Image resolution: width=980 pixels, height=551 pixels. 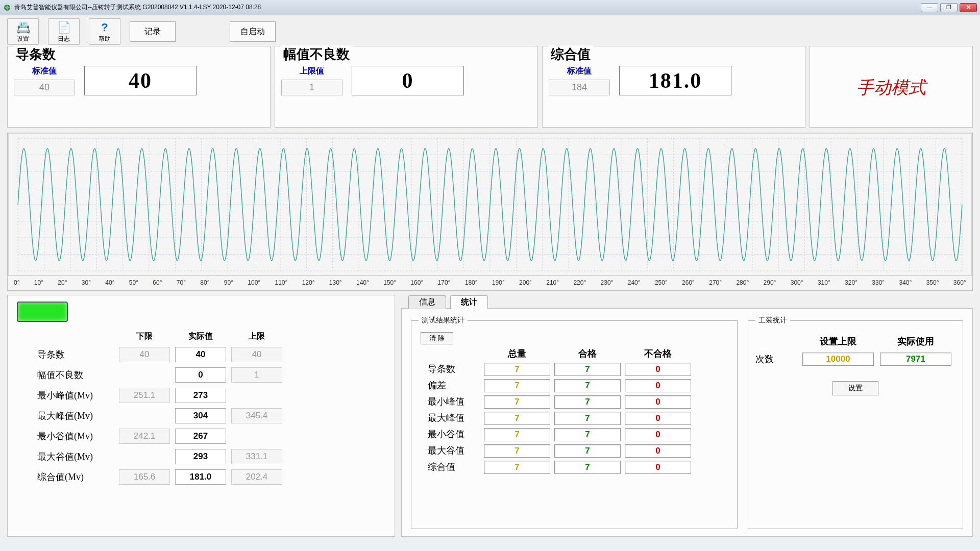 I want to click on waveform-ticks: 0°10°20°30°40°50°60°70°80°90°100°110°120…, so click(x=490, y=284).